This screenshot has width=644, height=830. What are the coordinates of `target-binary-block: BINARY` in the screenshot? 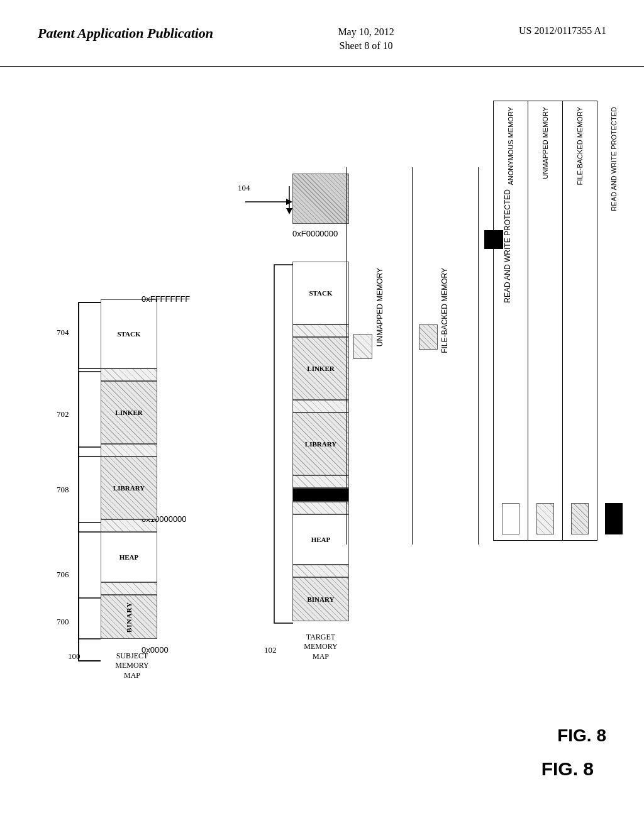 It's located at (321, 599).